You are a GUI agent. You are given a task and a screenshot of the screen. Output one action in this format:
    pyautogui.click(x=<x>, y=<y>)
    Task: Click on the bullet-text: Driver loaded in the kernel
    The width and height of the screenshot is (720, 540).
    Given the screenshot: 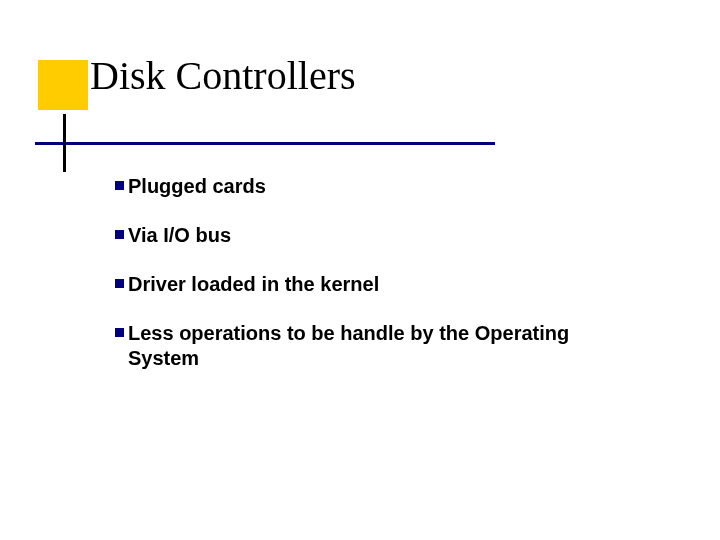 What is the action you would take?
    pyautogui.click(x=376, y=284)
    